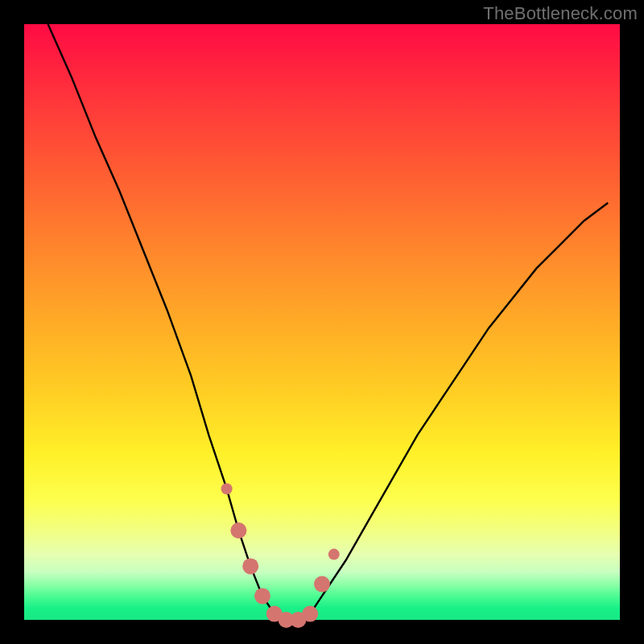  I want to click on highlight-dots-group, so click(280, 555).